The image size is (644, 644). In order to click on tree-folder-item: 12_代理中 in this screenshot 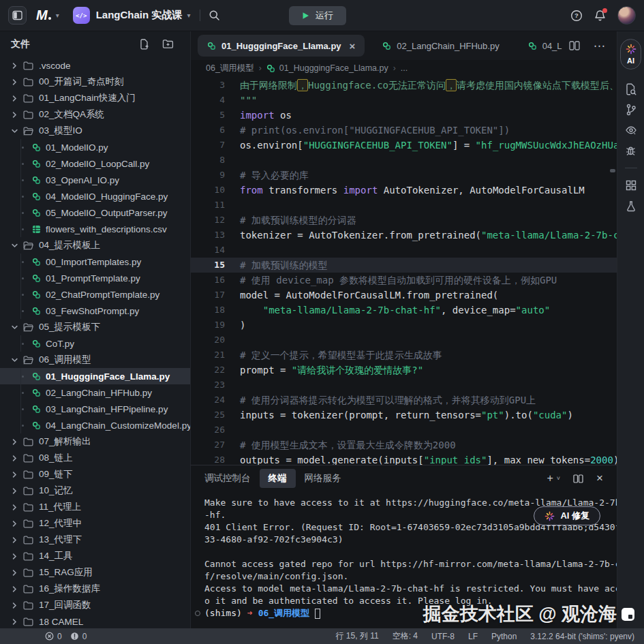, I will do `click(95, 523)`.